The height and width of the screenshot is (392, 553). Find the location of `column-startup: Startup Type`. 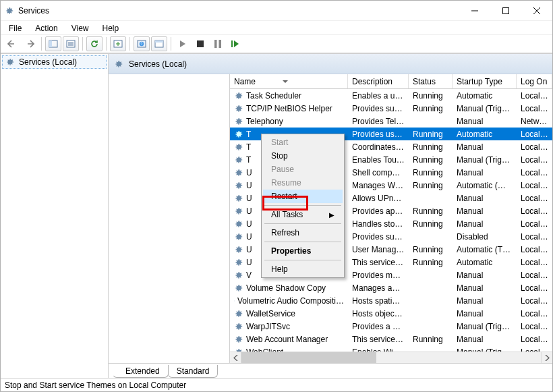

column-startup: Startup Type is located at coordinates (484, 81).